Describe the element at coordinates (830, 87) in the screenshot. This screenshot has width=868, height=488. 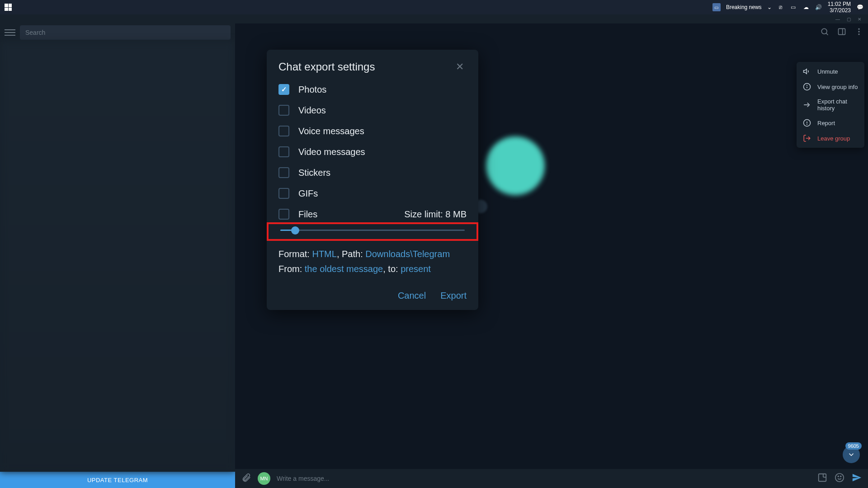
I see `menu-view-group-info: View group info` at that location.